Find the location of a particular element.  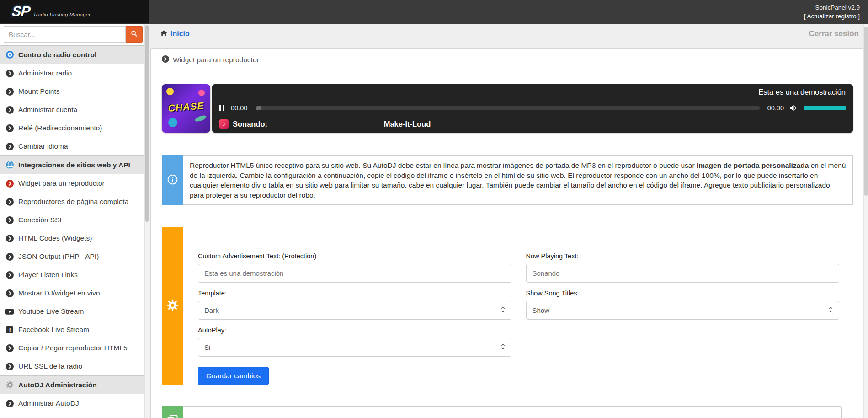

youtube-icon is located at coordinates (10, 312).